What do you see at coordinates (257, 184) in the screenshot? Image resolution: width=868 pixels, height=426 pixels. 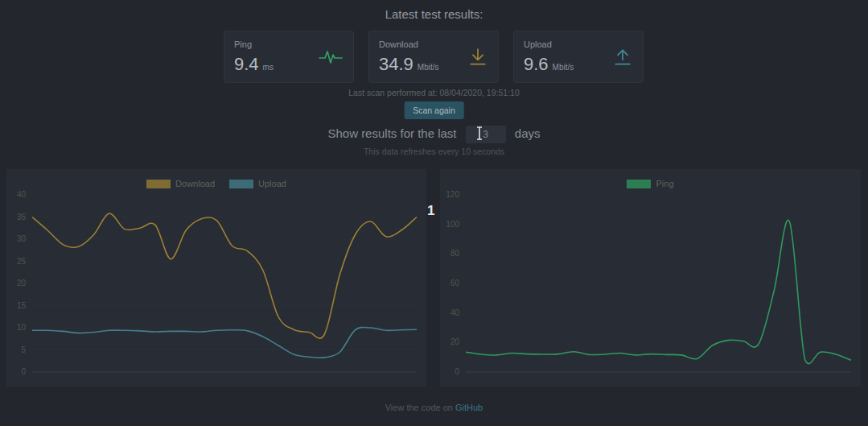 I see `legend-item-upload: Upload` at bounding box center [257, 184].